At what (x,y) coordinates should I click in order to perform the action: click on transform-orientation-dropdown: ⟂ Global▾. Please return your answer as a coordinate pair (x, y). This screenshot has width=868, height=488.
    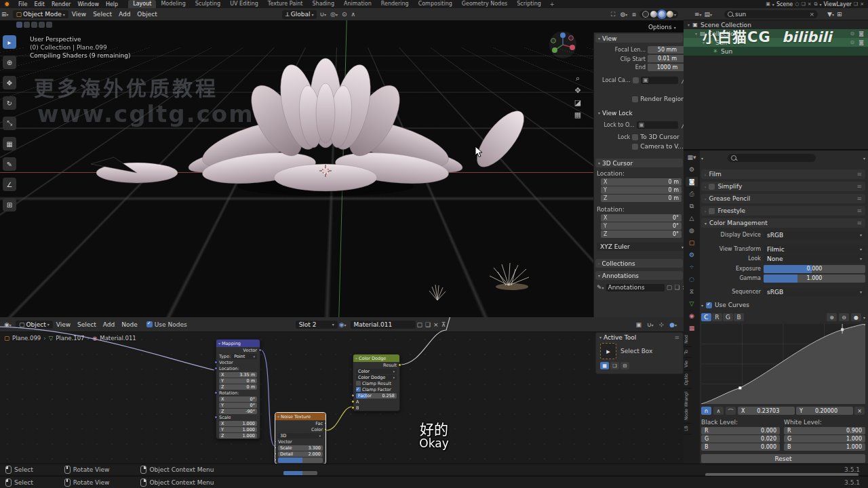
    Looking at the image, I should click on (300, 15).